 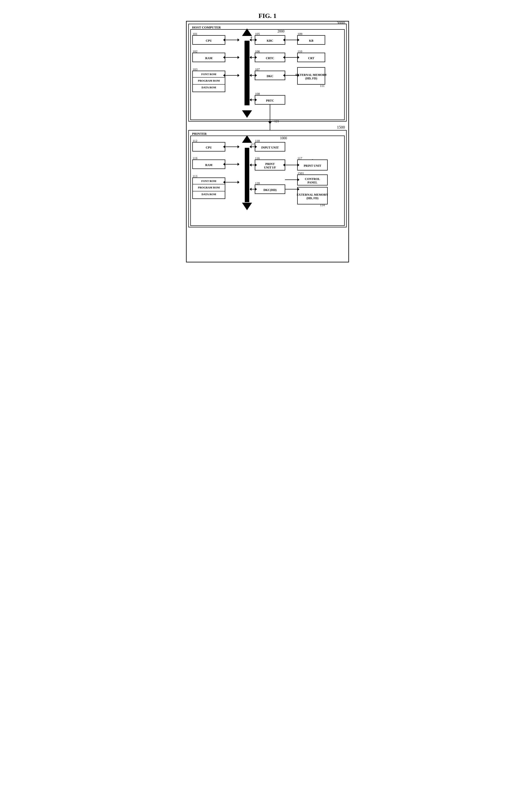 What do you see at coordinates (207, 27) in the screenshot?
I see `host-label: HOST COMPUTER` at bounding box center [207, 27].